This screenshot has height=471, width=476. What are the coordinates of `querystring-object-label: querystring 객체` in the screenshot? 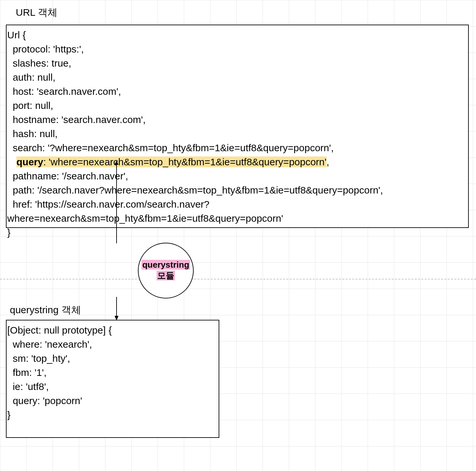 It's located at (45, 310).